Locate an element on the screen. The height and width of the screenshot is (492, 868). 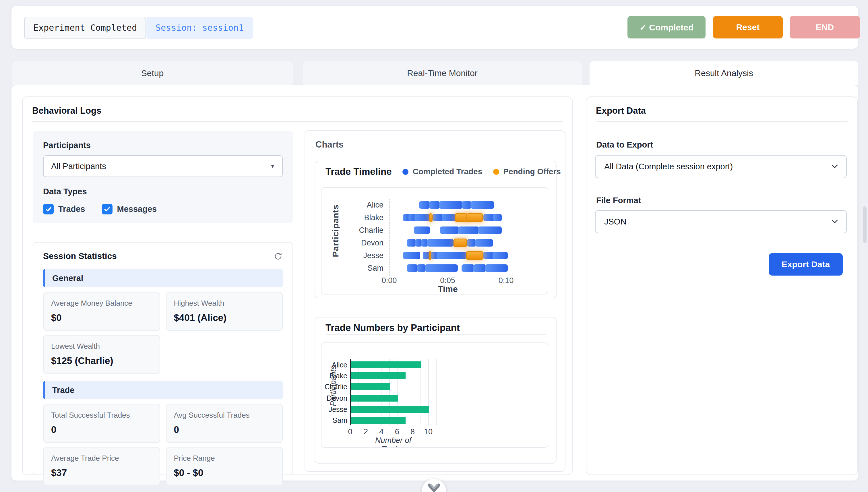
stat-label: Avg Successful Trades is located at coordinates (224, 415).